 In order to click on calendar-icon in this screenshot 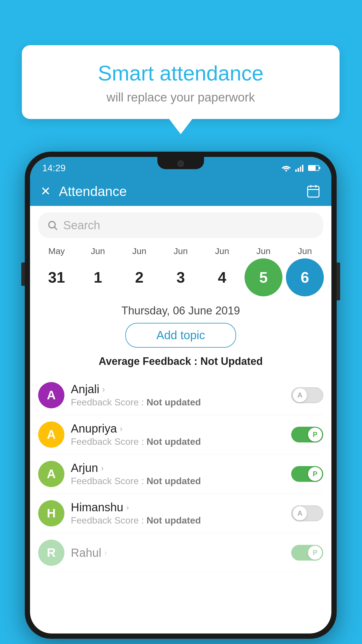, I will do `click(313, 191)`.